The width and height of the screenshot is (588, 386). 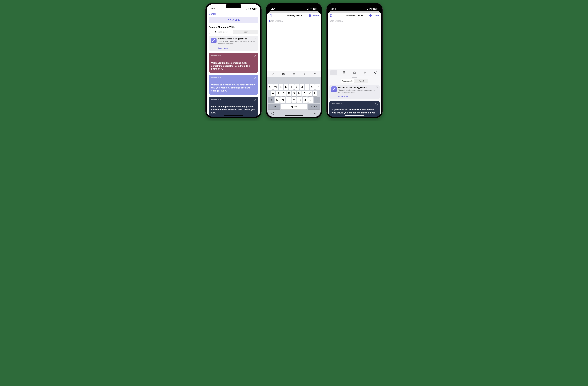 What do you see at coordinates (305, 100) in the screenshot?
I see `key-x: X` at bounding box center [305, 100].